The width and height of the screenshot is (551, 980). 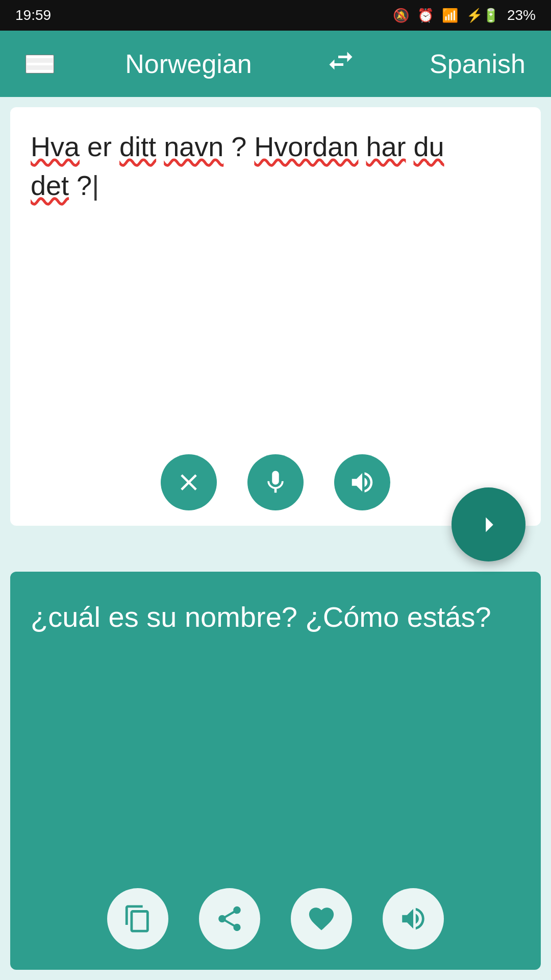 What do you see at coordinates (276, 617) in the screenshot?
I see `translation-text: ¿cuál es su nombre? ¿Cómo estás?` at bounding box center [276, 617].